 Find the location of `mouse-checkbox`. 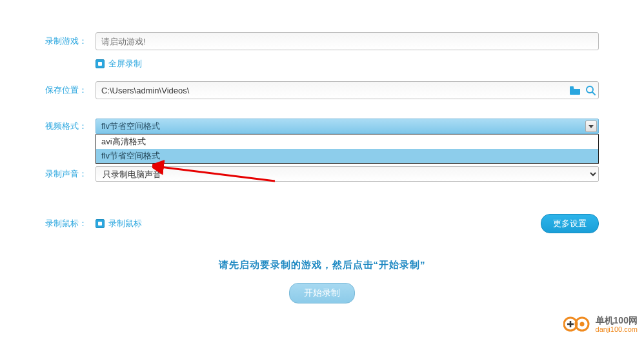

mouse-checkbox is located at coordinates (100, 224).